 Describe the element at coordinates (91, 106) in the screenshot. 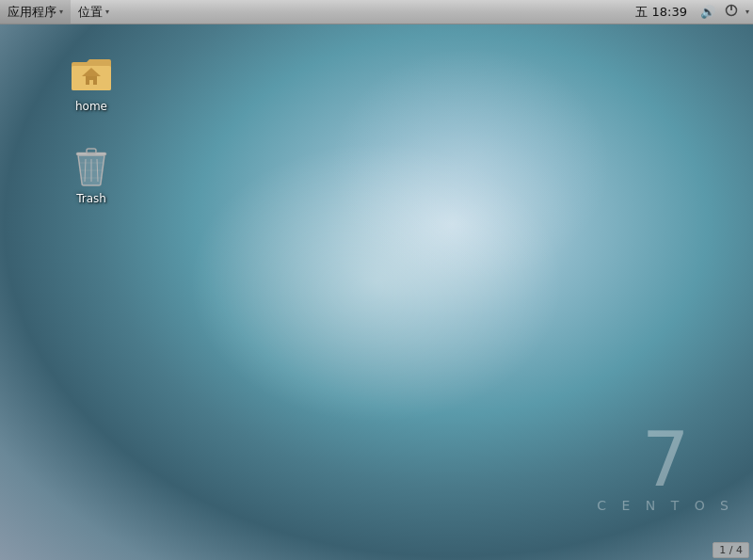

I see `home-label: home` at that location.